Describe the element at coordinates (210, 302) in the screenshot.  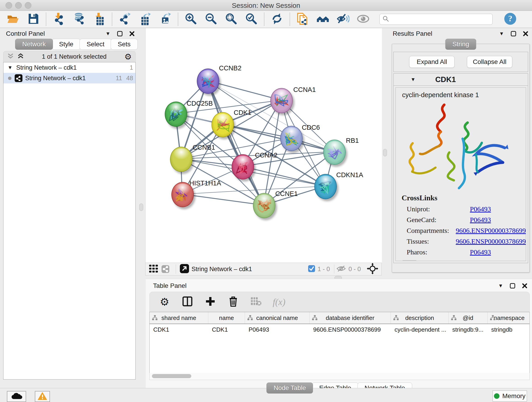
I see `add-column-button` at that location.